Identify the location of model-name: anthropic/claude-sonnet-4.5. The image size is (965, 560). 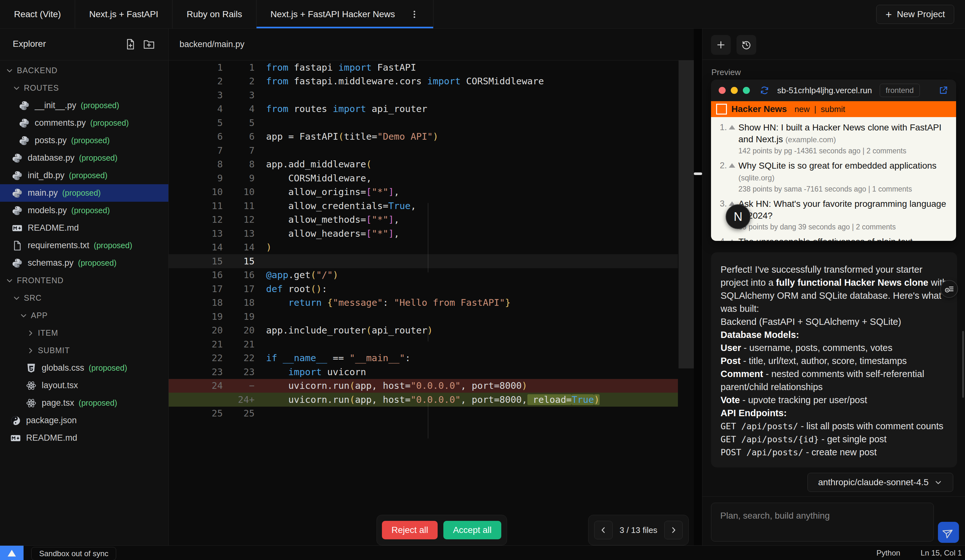
(873, 482).